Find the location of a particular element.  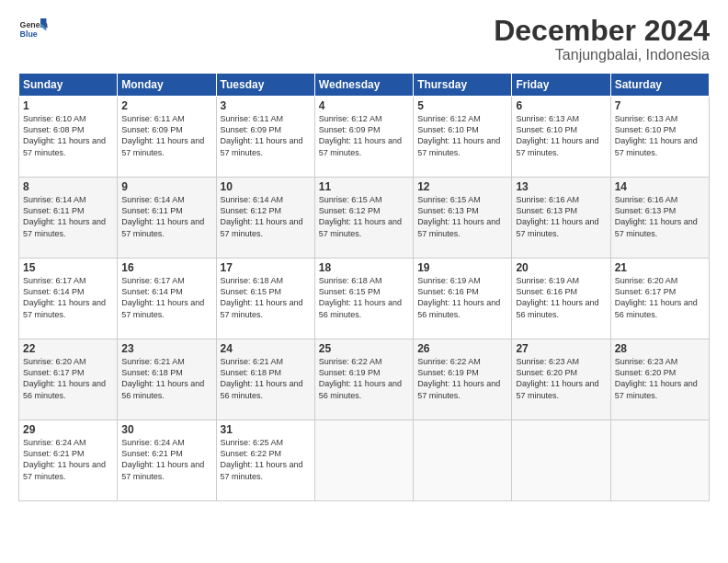

day-number: 6 is located at coordinates (561, 106).